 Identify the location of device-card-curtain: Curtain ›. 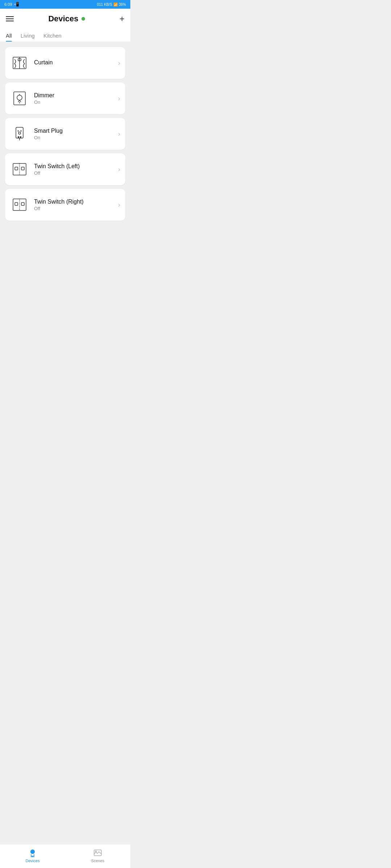
(65, 63).